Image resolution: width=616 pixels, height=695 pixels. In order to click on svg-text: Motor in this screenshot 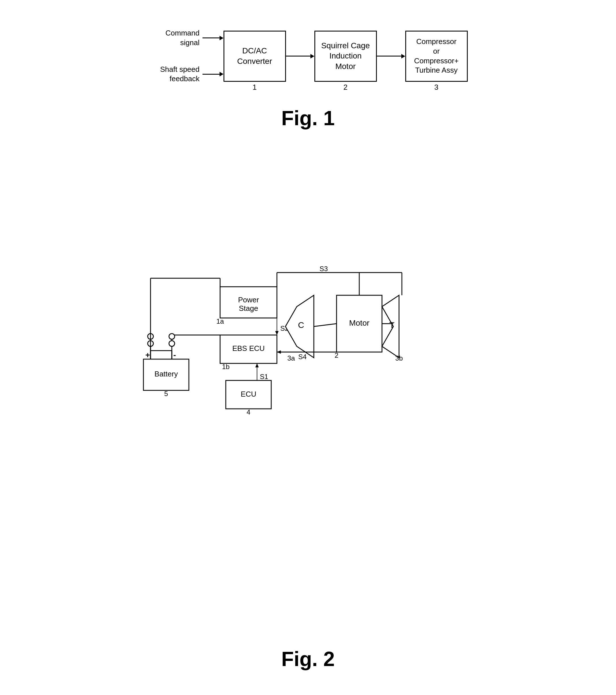, I will do `click(359, 323)`.